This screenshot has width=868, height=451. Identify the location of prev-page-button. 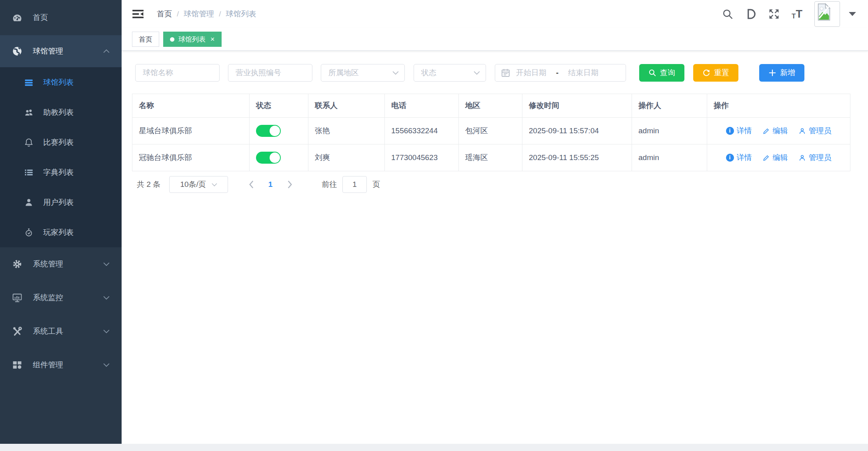
(251, 184).